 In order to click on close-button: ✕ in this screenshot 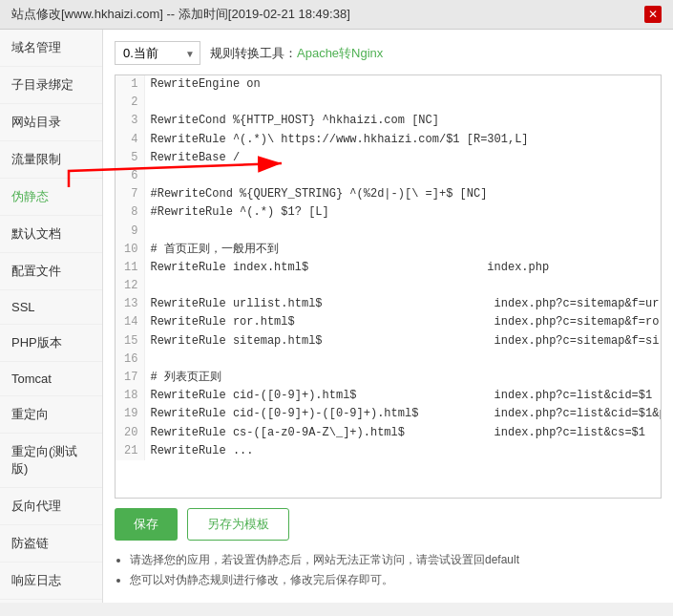, I will do `click(653, 14)`.